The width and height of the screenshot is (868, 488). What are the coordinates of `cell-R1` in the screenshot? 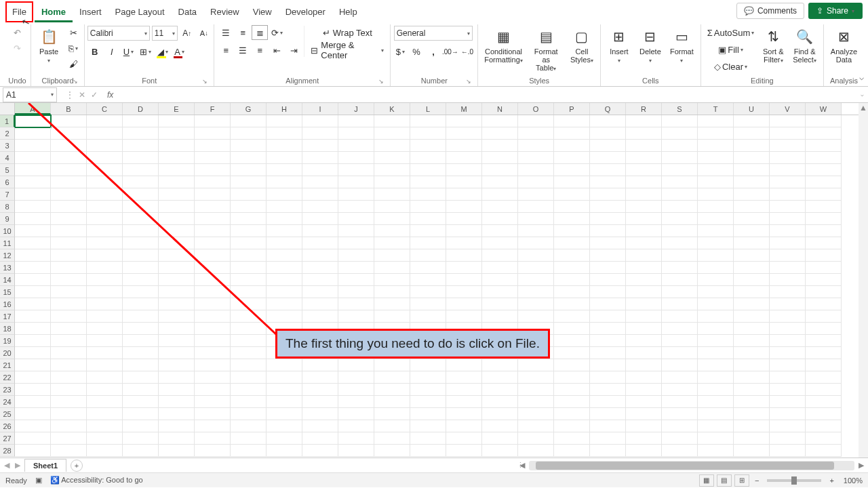 It's located at (644, 121).